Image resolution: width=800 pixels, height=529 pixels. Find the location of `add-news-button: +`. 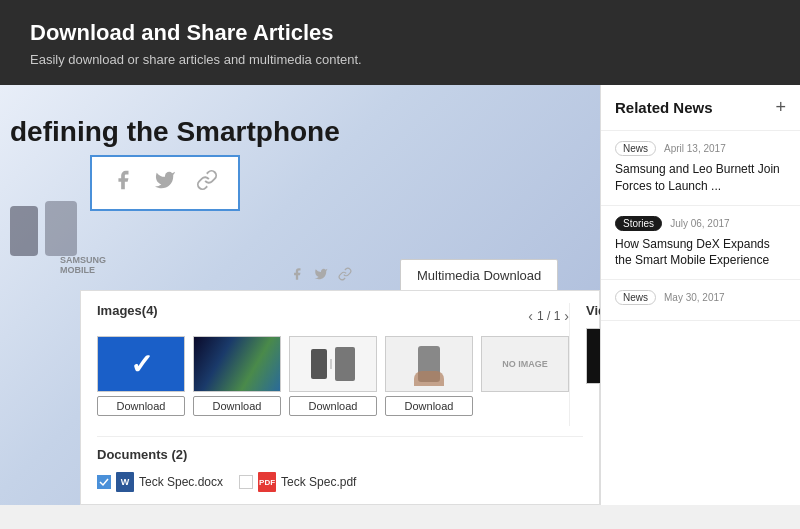

add-news-button: + is located at coordinates (780, 108).